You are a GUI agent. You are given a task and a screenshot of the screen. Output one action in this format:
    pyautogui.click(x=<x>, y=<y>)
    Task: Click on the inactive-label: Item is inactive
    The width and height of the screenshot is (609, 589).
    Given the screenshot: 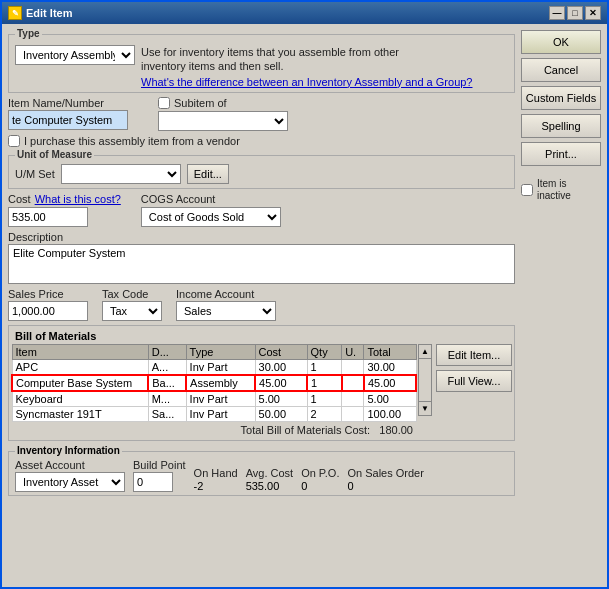 What is the action you would take?
    pyautogui.click(x=569, y=190)
    